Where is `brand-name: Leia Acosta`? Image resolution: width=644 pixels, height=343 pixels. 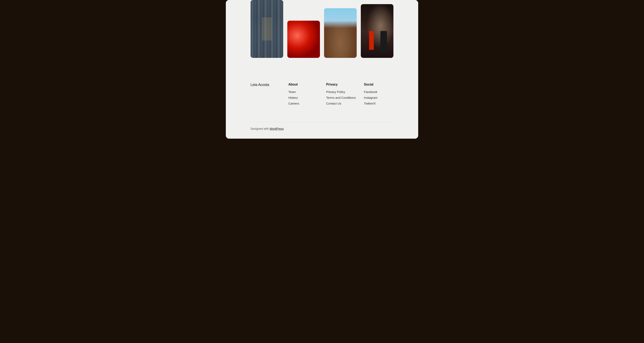 brand-name: Leia Acosta is located at coordinates (260, 85).